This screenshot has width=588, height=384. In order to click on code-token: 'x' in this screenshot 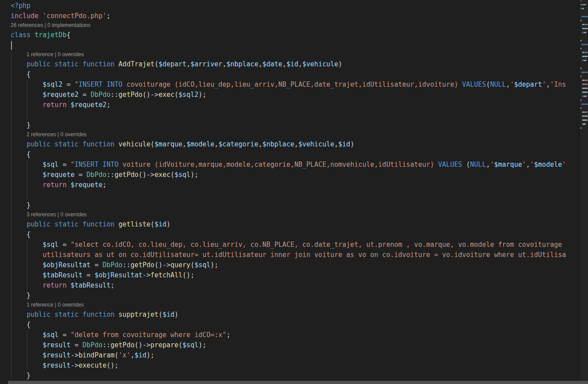, I will do `click(125, 355)`.